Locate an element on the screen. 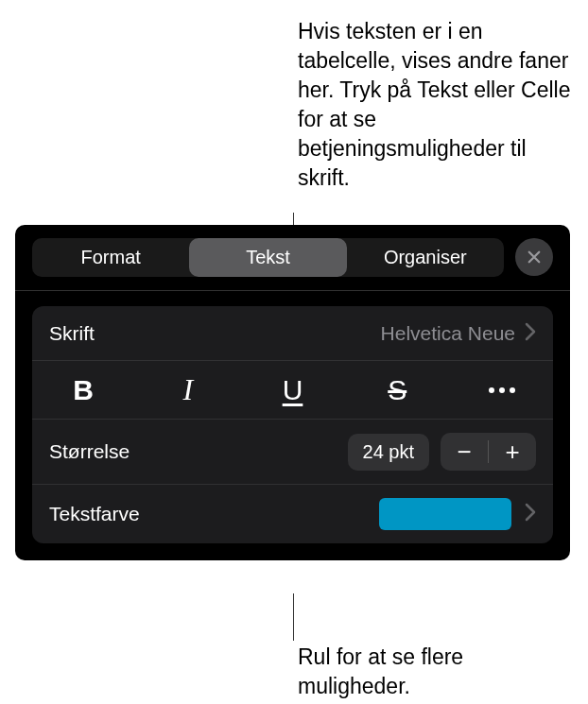 The width and height of the screenshot is (588, 704). size-decrease-button: − is located at coordinates (464, 452).